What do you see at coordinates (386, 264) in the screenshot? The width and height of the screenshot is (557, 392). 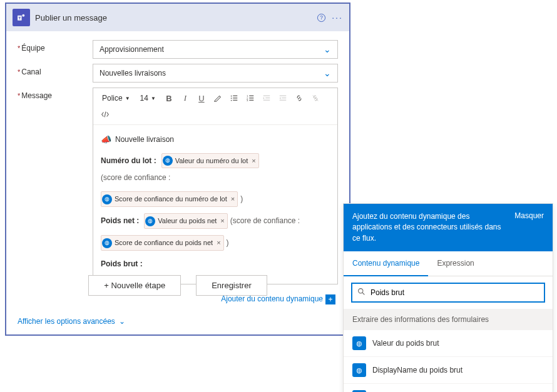 I see `tab-dynamic-content: Contenu dynamique` at bounding box center [386, 264].